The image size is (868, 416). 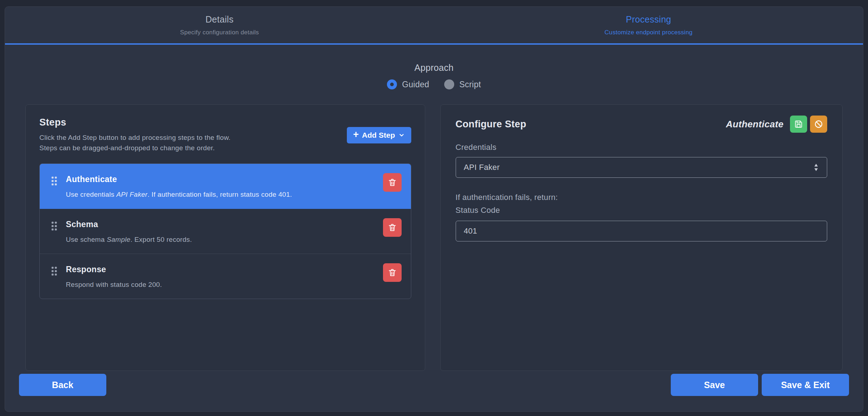 I want to click on credentials-label: Credentials, so click(x=641, y=147).